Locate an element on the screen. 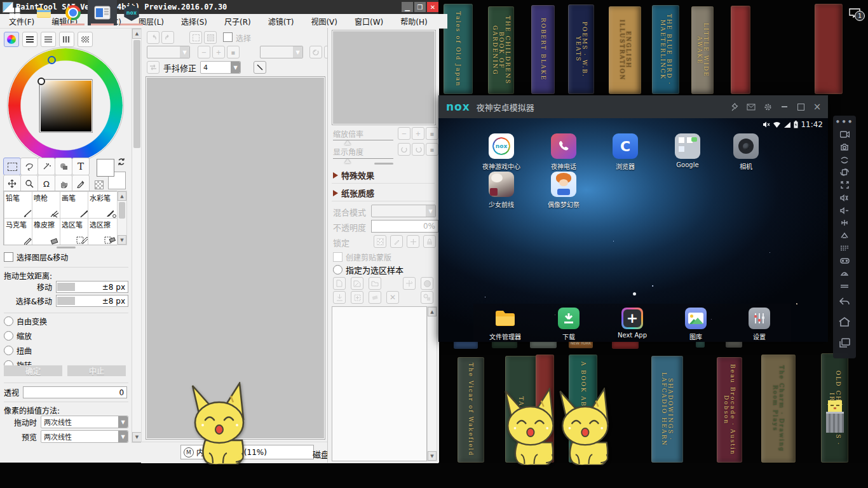 The image size is (868, 488). nox-maximize-button is located at coordinates (801, 107).